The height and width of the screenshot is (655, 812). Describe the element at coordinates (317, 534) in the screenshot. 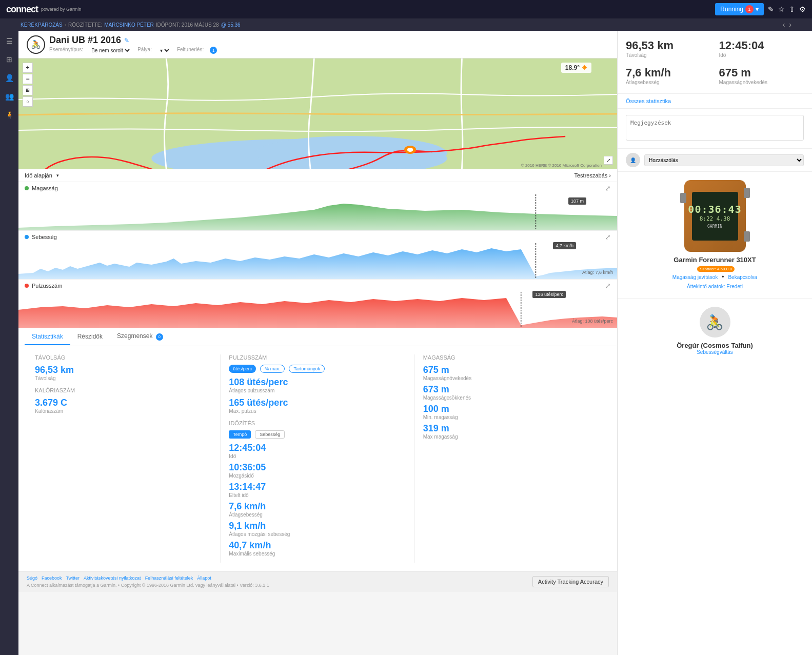

I see `avg-moving-speed-label: Átlagos mozgási sebesség` at that location.